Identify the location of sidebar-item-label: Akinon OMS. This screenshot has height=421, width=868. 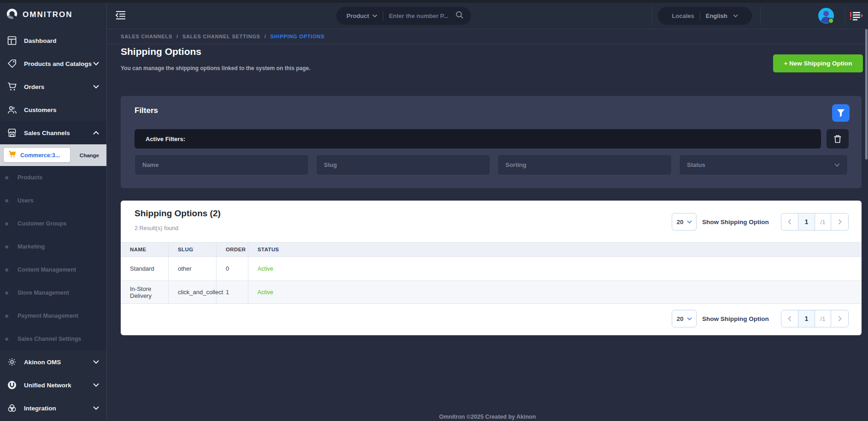
(42, 362).